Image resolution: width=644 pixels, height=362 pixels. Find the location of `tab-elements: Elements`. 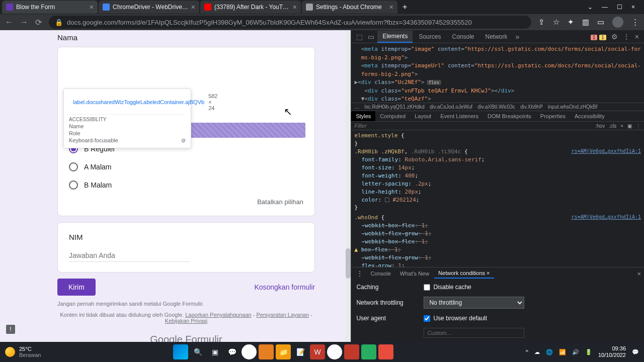

tab-elements: Elements is located at coordinates (395, 37).